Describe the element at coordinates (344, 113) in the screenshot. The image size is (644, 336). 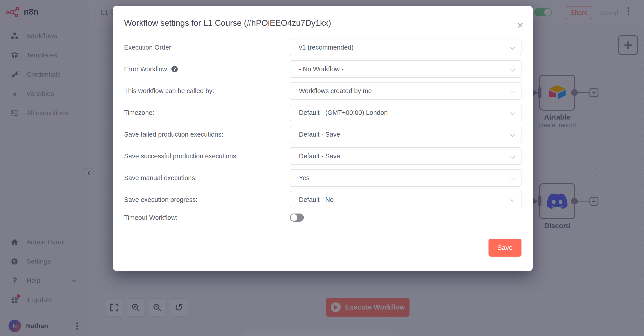
I see `select-value: Default - (GMT+00:00) London` at that location.